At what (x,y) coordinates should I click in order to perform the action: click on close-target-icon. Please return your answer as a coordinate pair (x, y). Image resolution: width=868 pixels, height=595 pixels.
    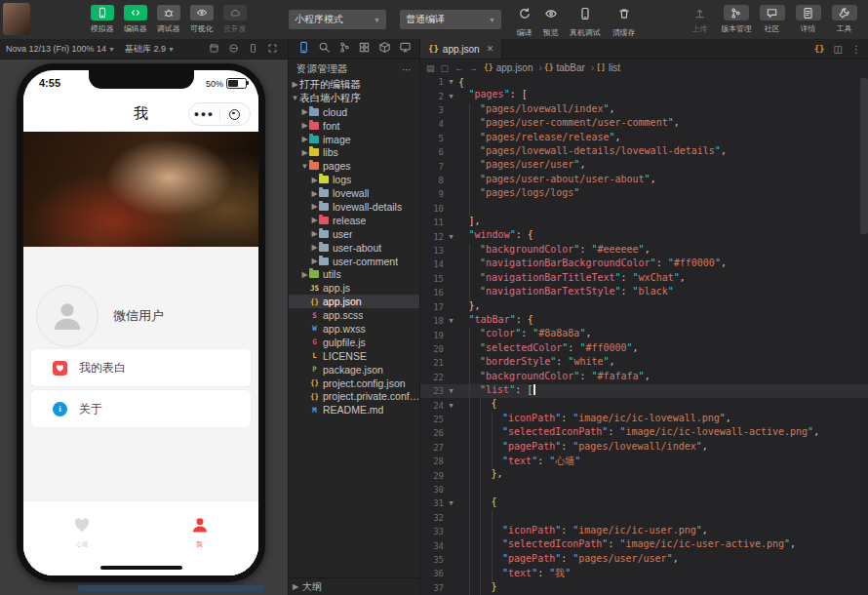
    Looking at the image, I should click on (236, 115).